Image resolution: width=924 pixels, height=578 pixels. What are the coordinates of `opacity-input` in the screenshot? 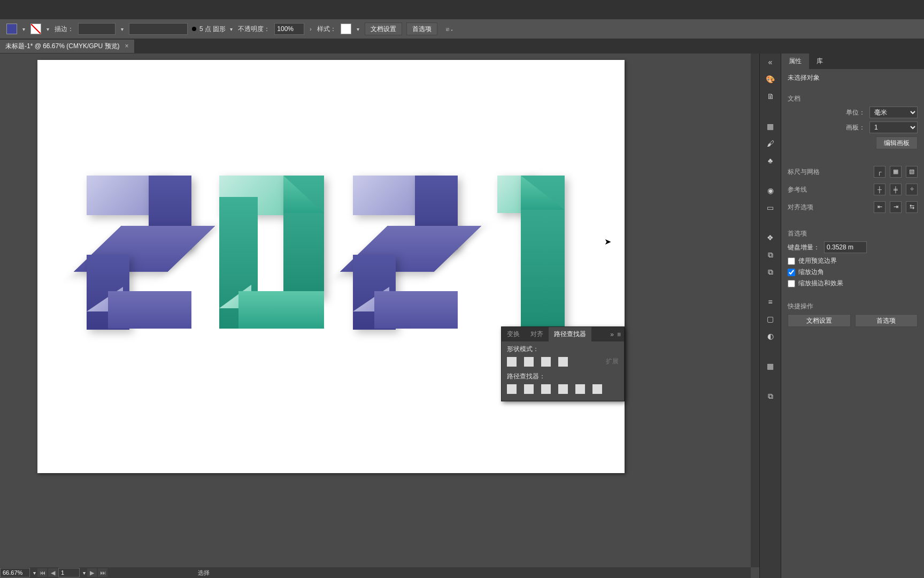 It's located at (289, 29).